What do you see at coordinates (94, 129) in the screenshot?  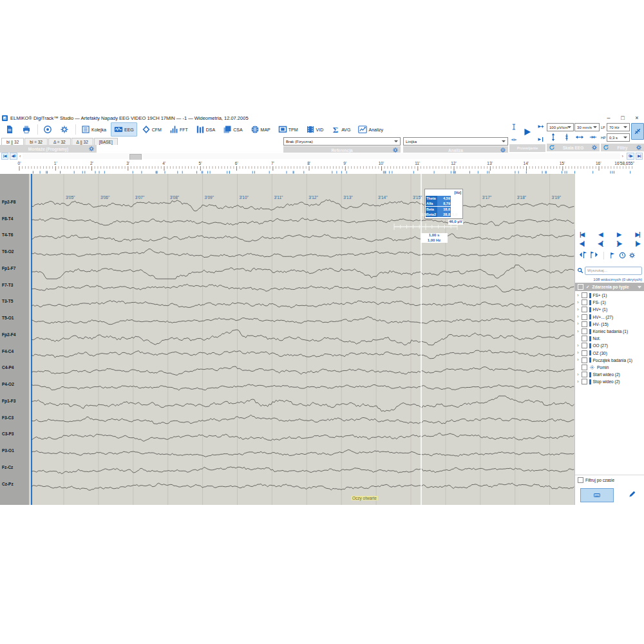 I see `tool-button-kolejka: Kolejka` at bounding box center [94, 129].